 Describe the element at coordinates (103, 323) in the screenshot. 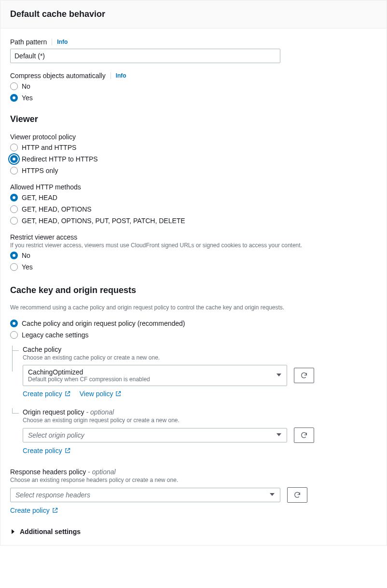

I see `radio-label: Cache policy and origin request policy (…` at that location.